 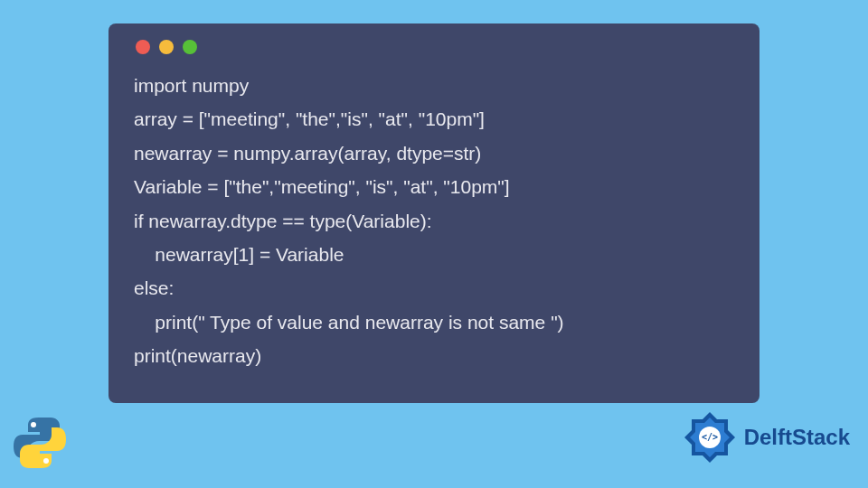 What do you see at coordinates (710, 437) in the screenshot?
I see `delftstack-logo-icon: </>` at bounding box center [710, 437].